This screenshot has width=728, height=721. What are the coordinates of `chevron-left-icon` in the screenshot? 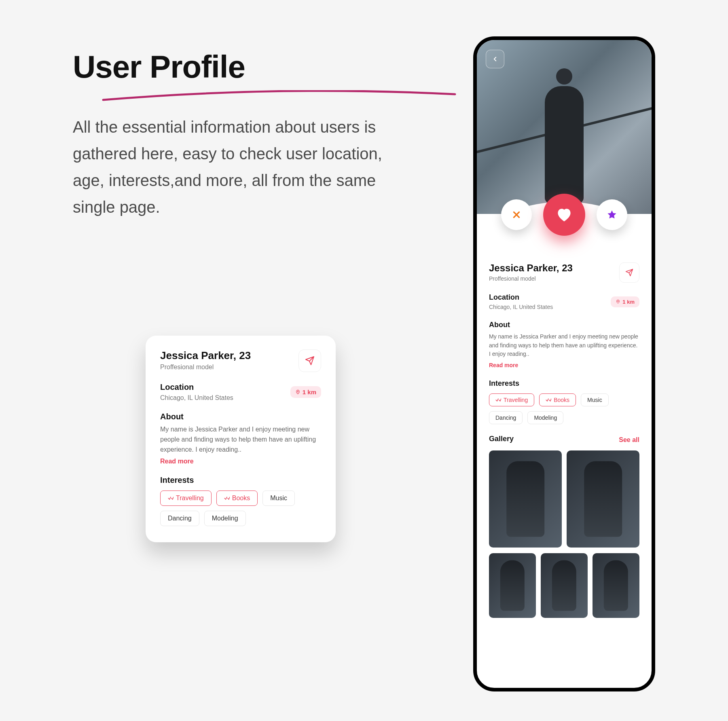 It's located at (495, 59).